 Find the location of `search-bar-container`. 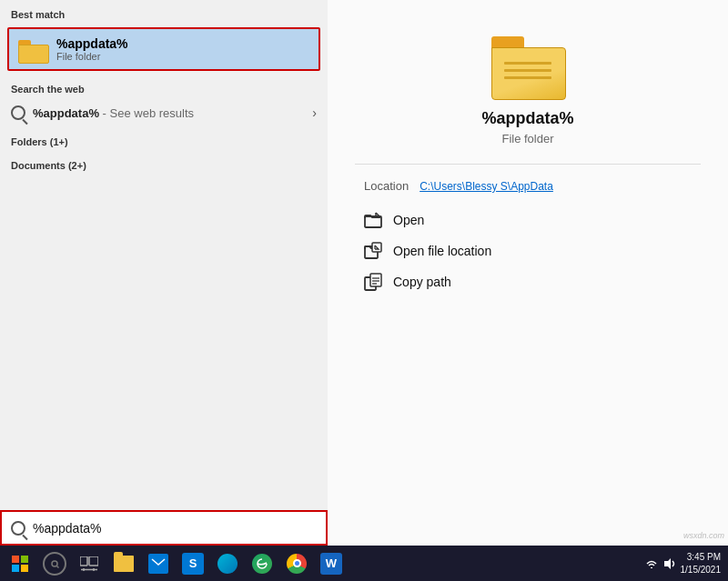

search-bar-container is located at coordinates (164, 527).